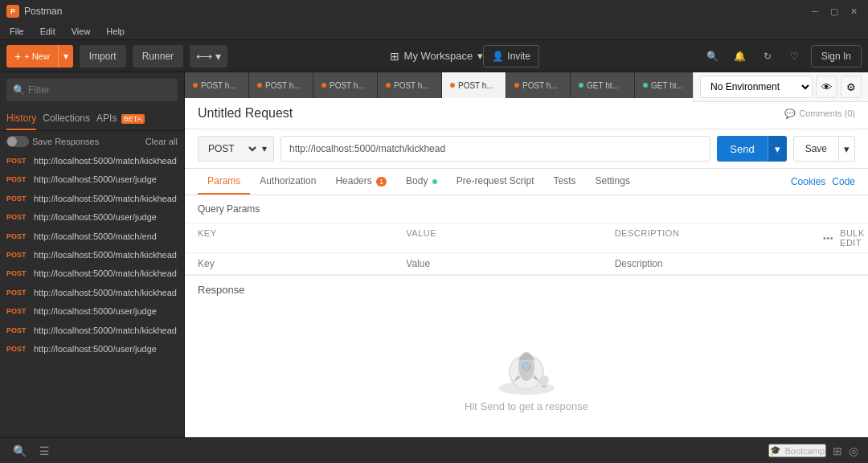 This screenshot has width=868, height=463. Describe the element at coordinates (434, 31) in the screenshot. I see `menubar: File Edit View Help` at that location.